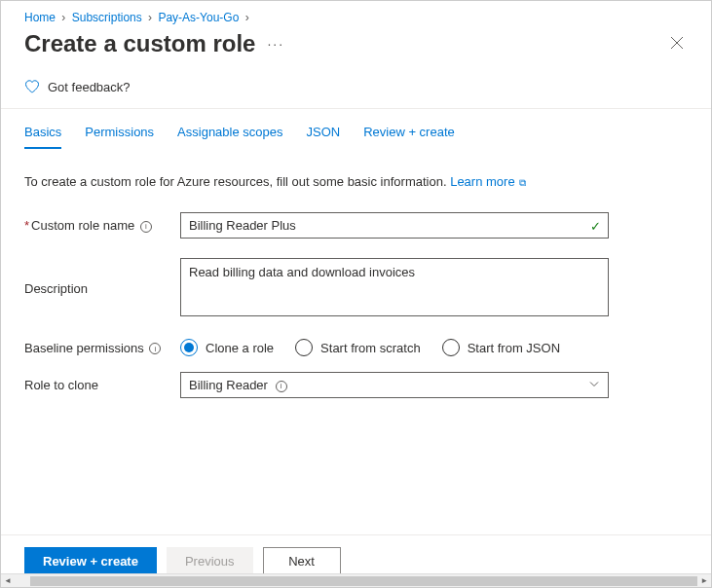 This screenshot has height=588, width=712. I want to click on description-input, so click(394, 287).